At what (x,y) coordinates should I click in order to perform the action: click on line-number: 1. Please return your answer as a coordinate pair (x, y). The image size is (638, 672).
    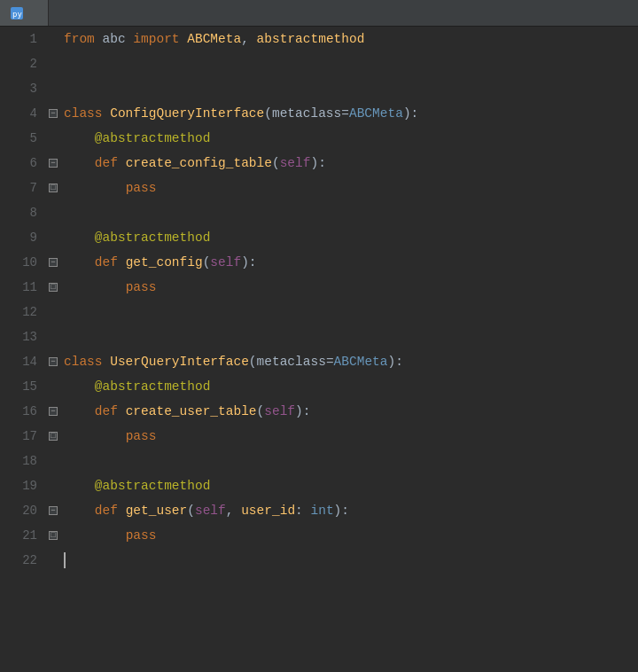
    Looking at the image, I should click on (19, 39).